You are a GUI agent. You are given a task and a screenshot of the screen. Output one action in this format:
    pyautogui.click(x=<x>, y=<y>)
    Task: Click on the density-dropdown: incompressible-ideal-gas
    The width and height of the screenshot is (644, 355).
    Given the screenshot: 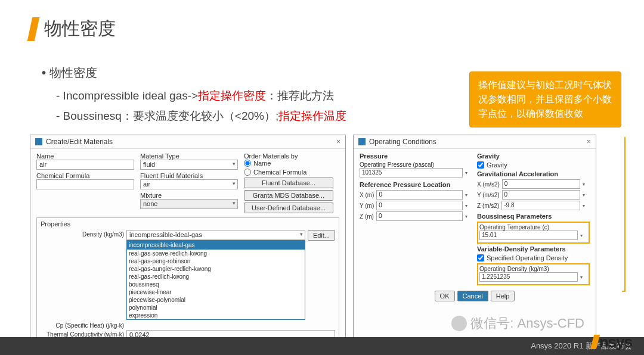 What is the action you would take?
    pyautogui.click(x=216, y=235)
    